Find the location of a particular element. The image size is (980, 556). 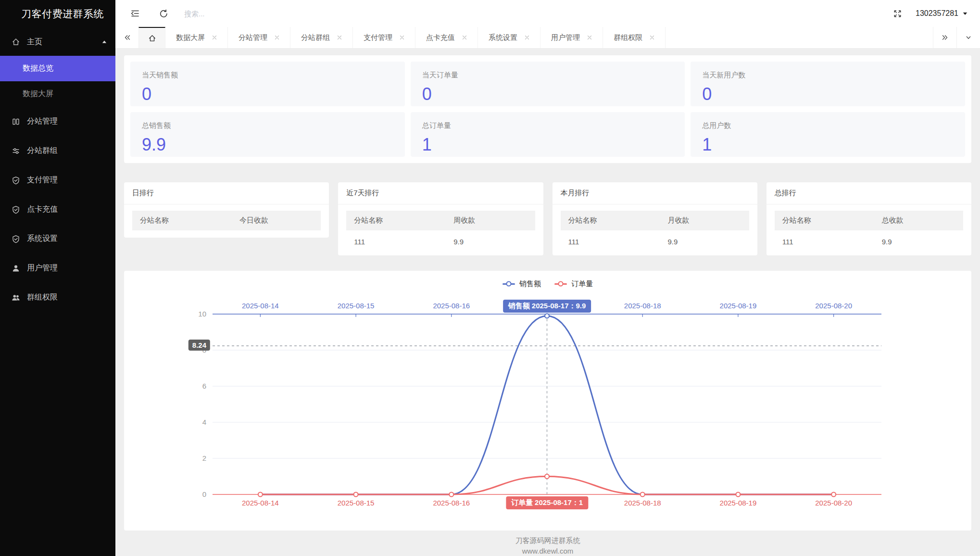

sidebar-submenu: 数据总览 数据大屏 is located at coordinates (58, 81).